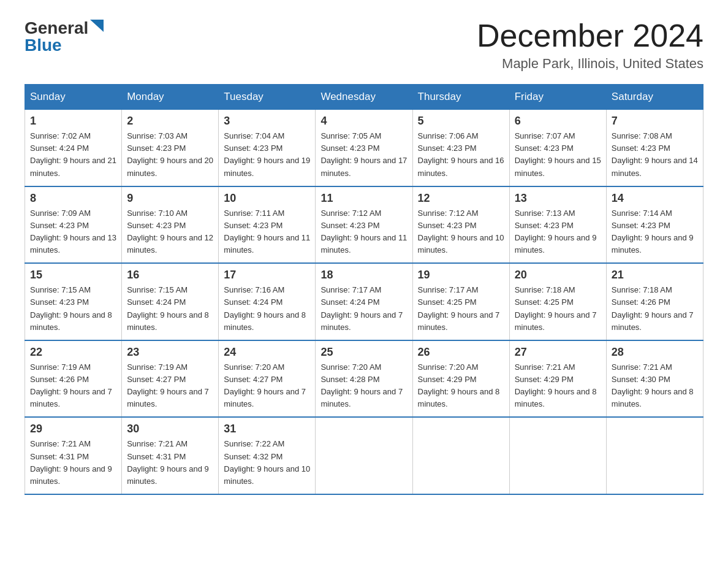 This screenshot has width=728, height=563. I want to click on day-info: Sunrise: 7:10 AM Sunset: 4:23 PM Dayligh…, so click(170, 232).